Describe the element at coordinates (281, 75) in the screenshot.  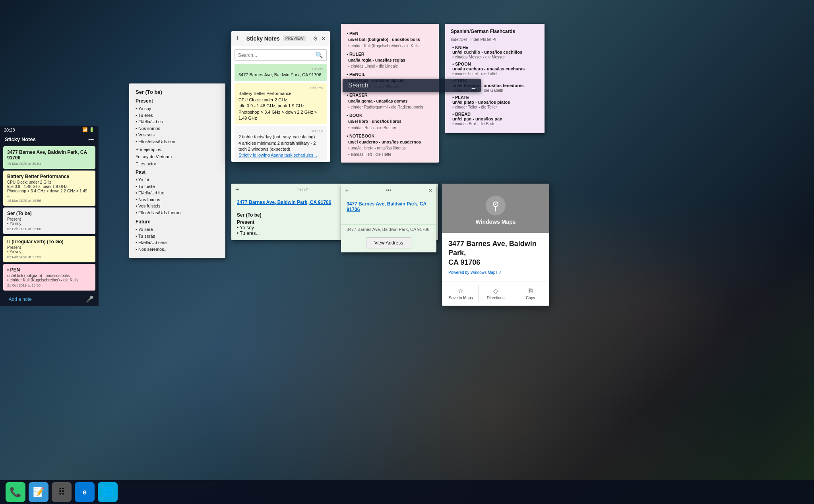
I see `note-content: 3477 Barnes Ave, Baldwin Park, CA 91706` at that location.